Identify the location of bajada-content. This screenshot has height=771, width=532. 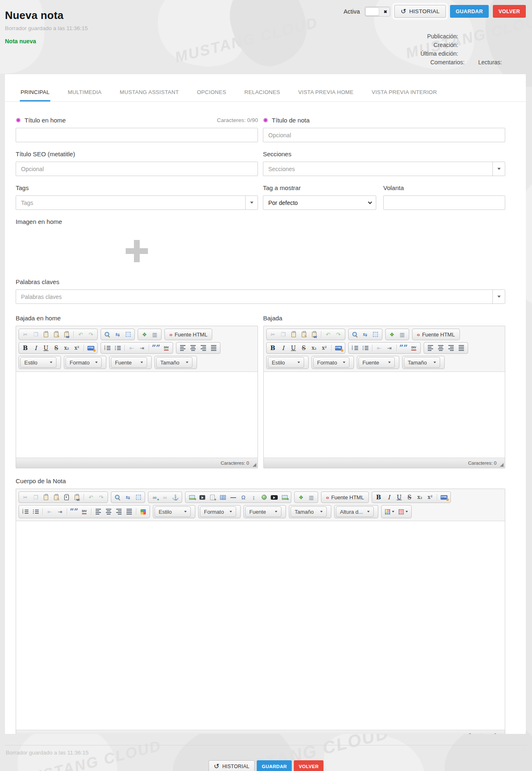
(384, 415).